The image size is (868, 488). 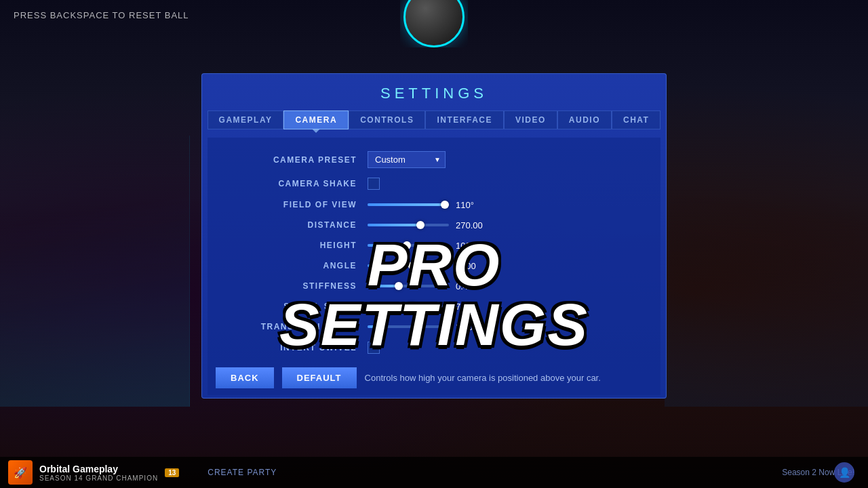 I want to click on transition-speed-label: TRANSITION SPEED, so click(x=302, y=327).